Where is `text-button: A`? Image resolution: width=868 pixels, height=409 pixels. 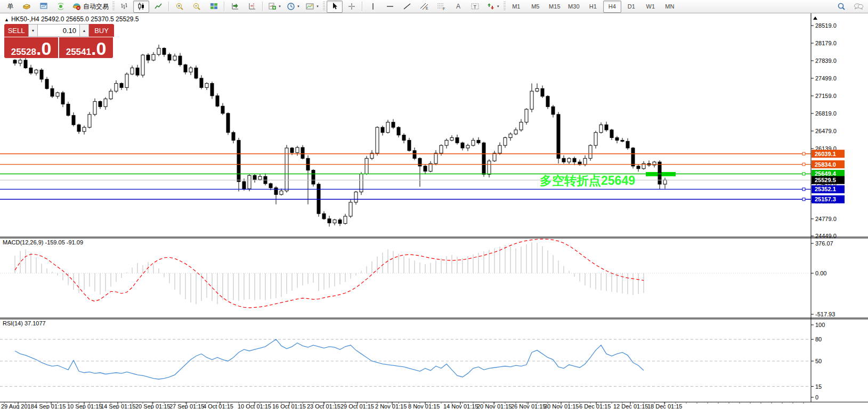
text-button: A is located at coordinates (458, 6).